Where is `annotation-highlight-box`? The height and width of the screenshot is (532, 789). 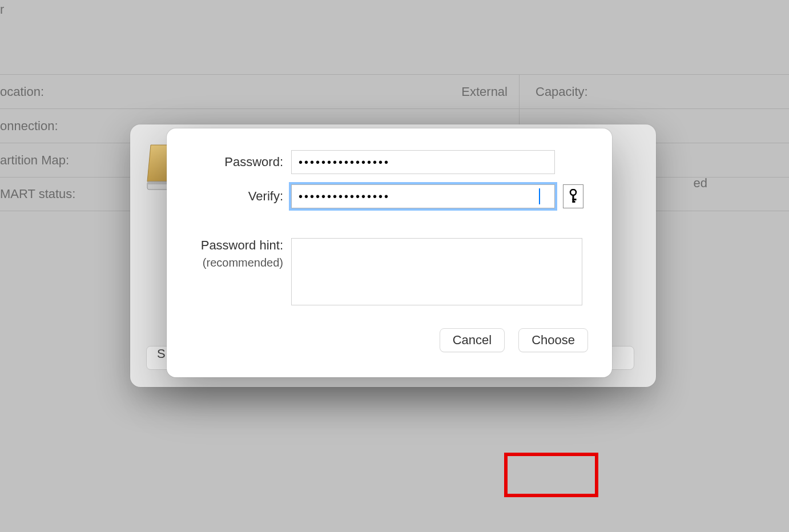 annotation-highlight-box is located at coordinates (552, 475).